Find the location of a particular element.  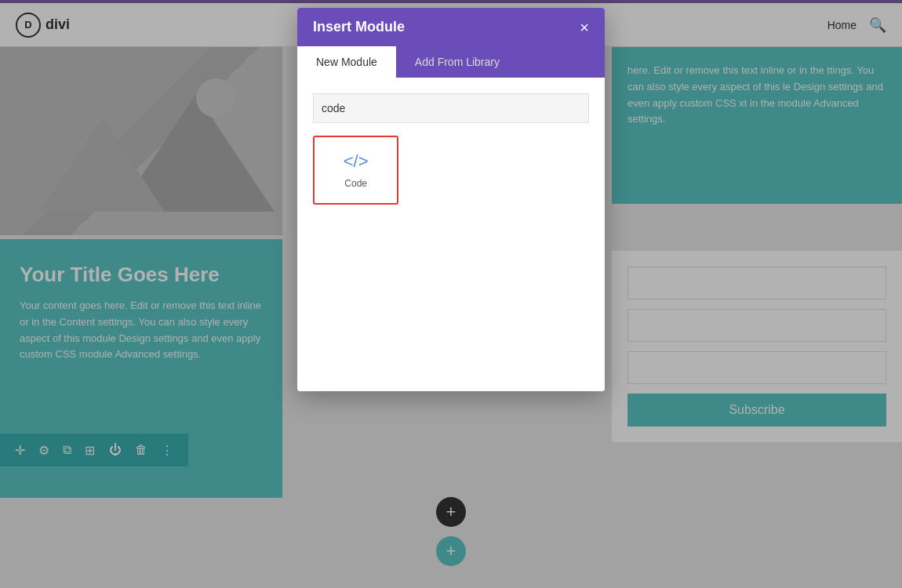

module-item-code: </> Code is located at coordinates (356, 170).